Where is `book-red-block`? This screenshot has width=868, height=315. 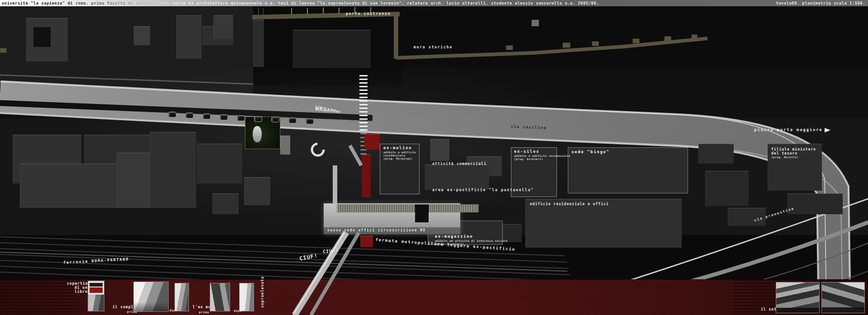 book-red-block is located at coordinates (96, 290).